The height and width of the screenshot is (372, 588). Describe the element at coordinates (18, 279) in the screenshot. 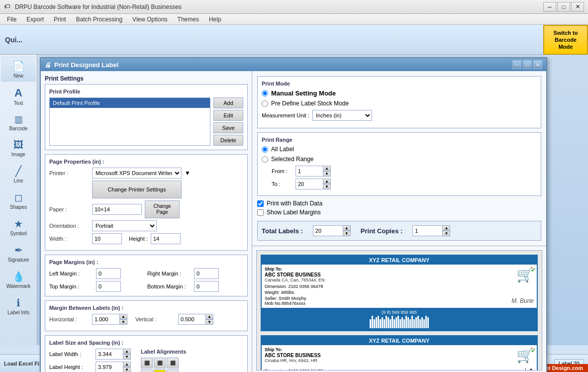

I see `sidebar-item-watermark: 💧 Watermark` at that location.